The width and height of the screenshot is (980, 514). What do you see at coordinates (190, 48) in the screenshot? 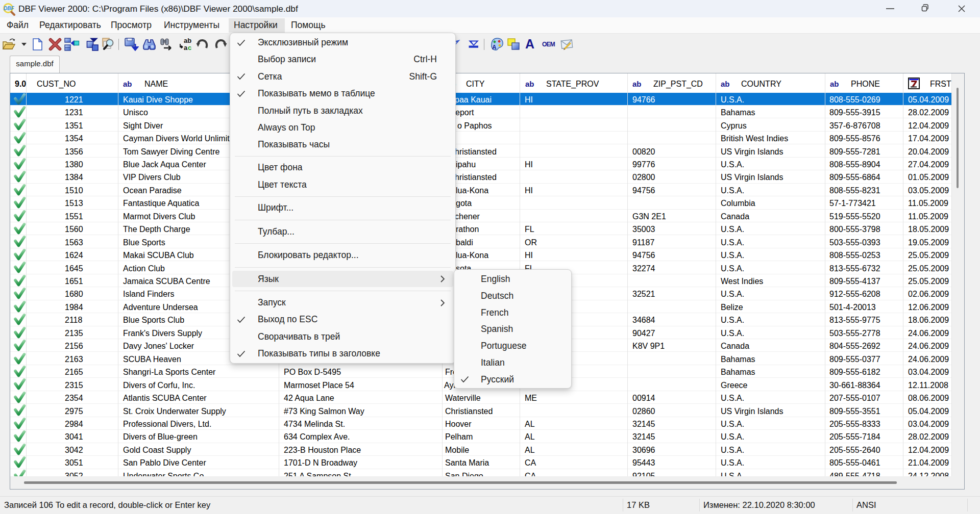
I see `svg-text: c` at bounding box center [190, 48].